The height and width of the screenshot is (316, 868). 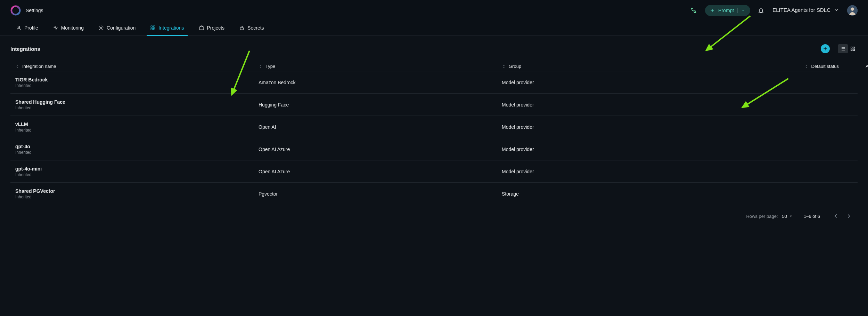 I want to click on prompt-button-label: Prompt, so click(x=726, y=10).